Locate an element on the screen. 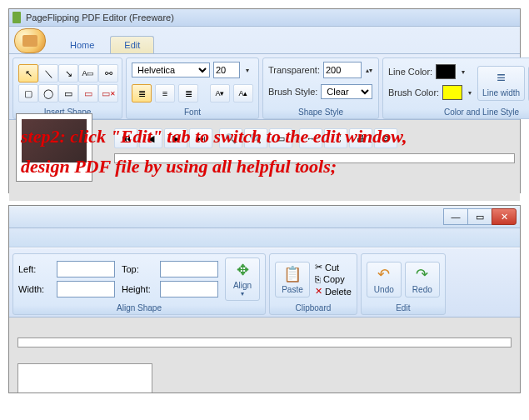  align-center-button: ≡ is located at coordinates (165, 93).